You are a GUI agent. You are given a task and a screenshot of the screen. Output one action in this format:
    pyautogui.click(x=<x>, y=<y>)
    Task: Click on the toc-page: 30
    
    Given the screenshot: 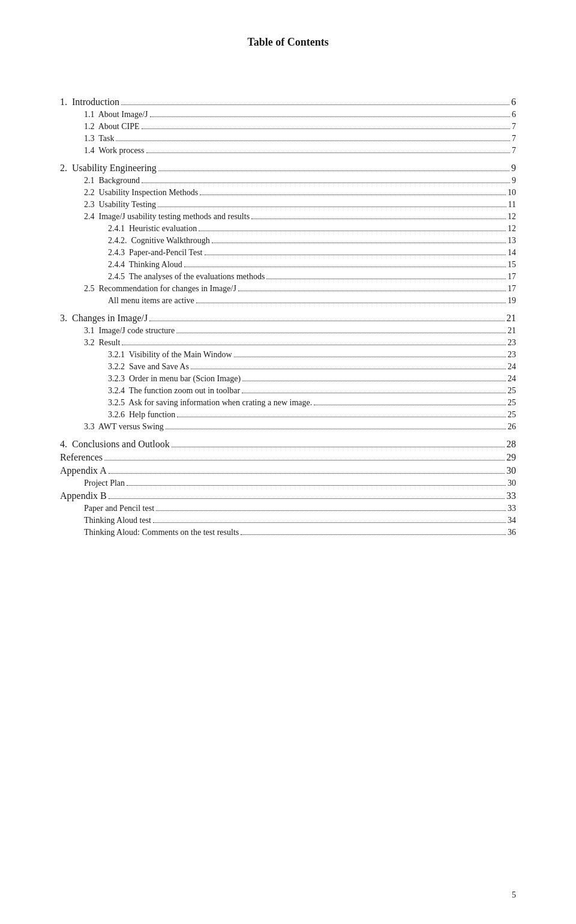 What is the action you would take?
    pyautogui.click(x=511, y=471)
    